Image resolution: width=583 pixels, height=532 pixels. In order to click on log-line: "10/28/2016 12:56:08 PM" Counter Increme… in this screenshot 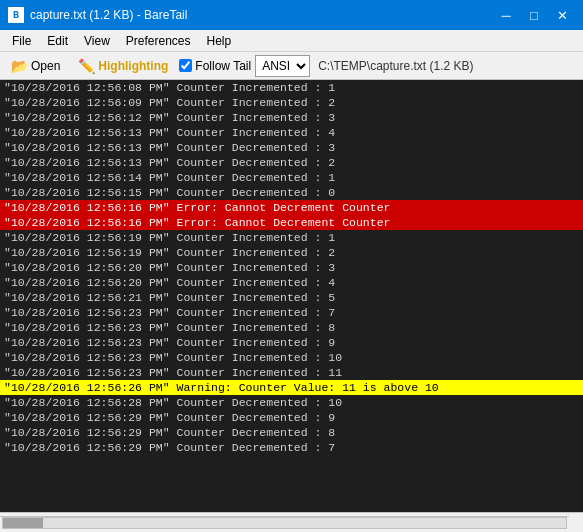, I will do `click(292, 88)`.